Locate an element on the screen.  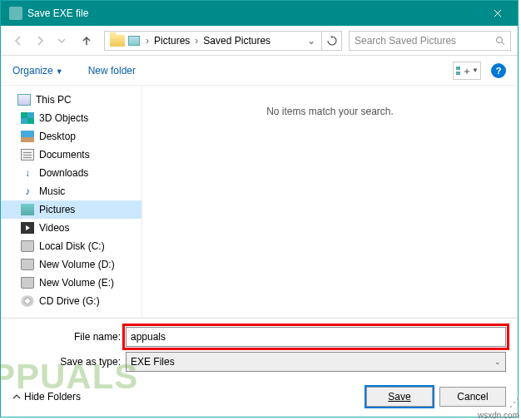
cd-drive-icon is located at coordinates (27, 301).